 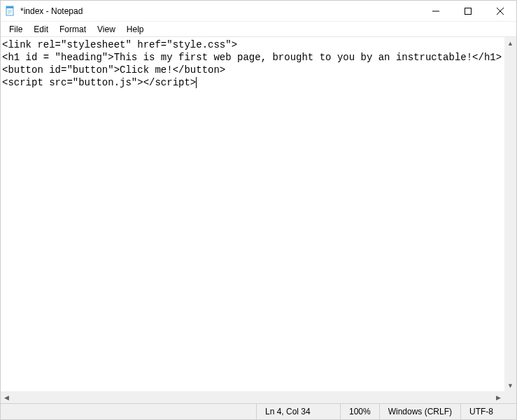 I want to click on status-line-ending: Windows (CRLF), so click(x=420, y=412).